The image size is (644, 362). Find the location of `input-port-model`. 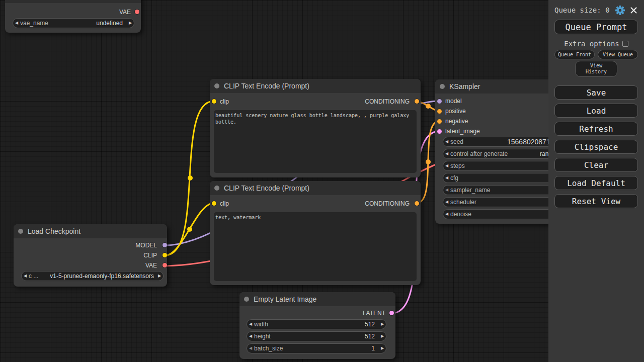

input-port-model is located at coordinates (440, 102).